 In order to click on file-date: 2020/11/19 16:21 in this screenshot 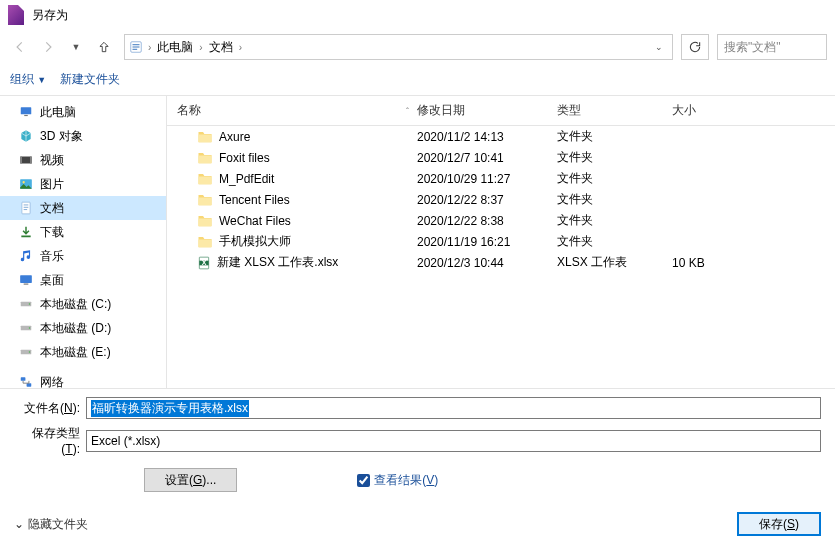, I will do `click(487, 242)`.